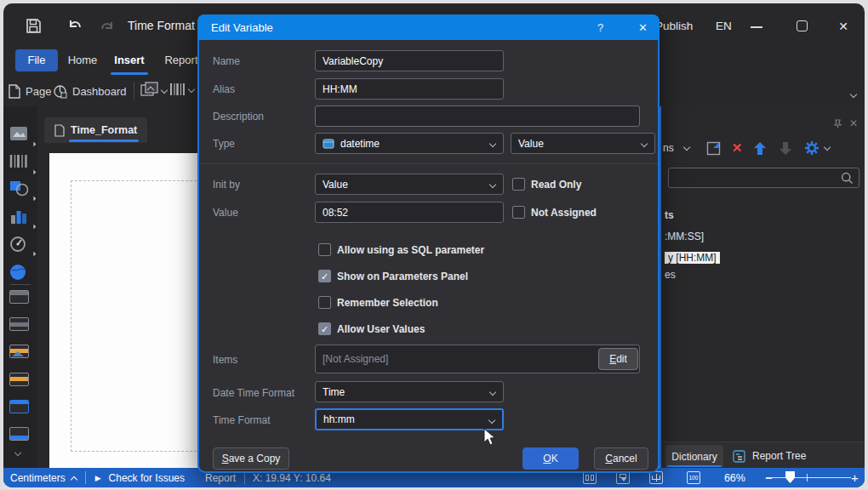  Describe the element at coordinates (251, 459) in the screenshot. I see `save-a-copy-button: Save a Copy` at that location.